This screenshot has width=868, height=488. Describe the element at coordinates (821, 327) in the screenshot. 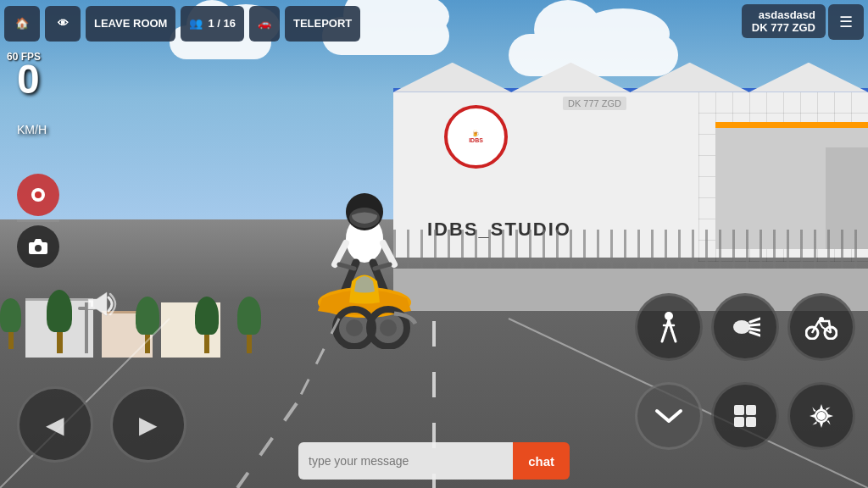

I see `bike-icon` at that location.